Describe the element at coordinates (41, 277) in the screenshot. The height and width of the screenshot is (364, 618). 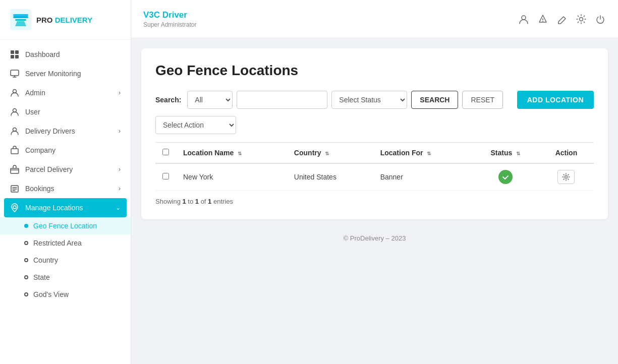
I see `sidebar-subitem-state-label: State` at that location.